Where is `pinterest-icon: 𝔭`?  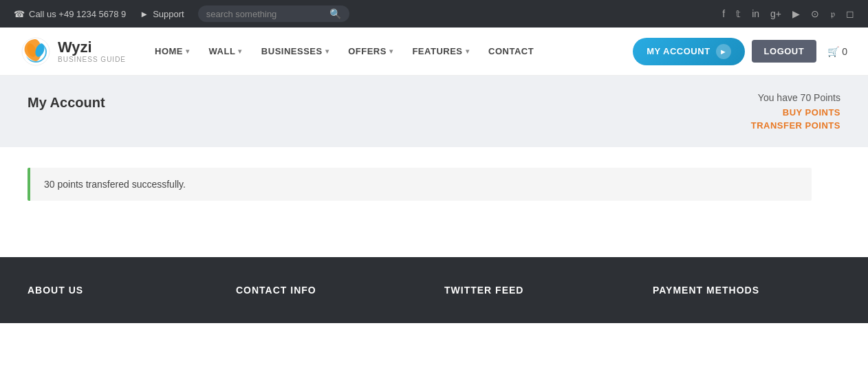 pinterest-icon: 𝔭 is located at coordinates (832, 14).